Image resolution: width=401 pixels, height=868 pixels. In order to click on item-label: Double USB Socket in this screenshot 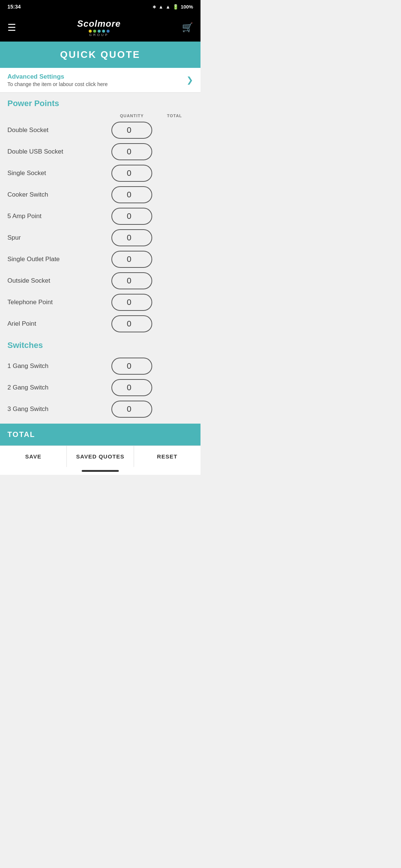, I will do `click(58, 152)`.